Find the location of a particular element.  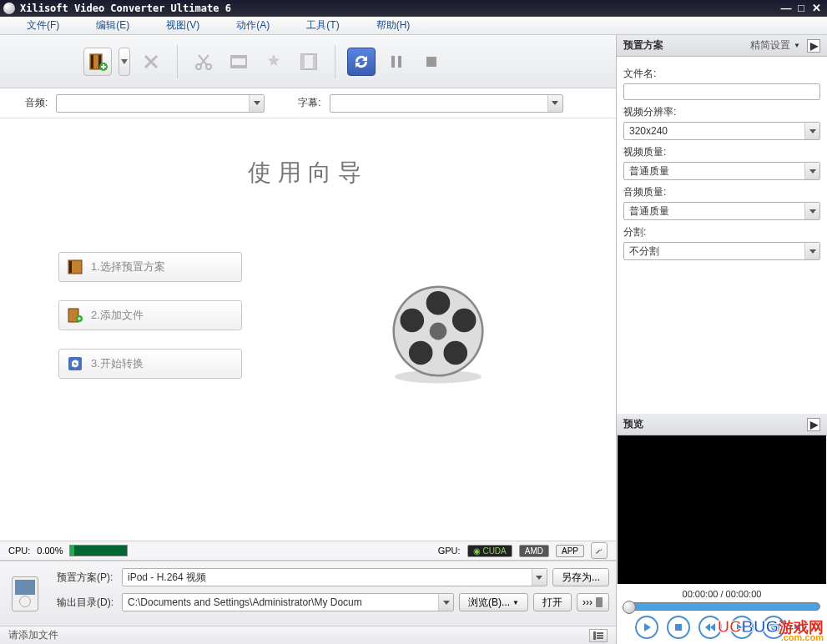

split-select: 不分割 is located at coordinates (722, 251).